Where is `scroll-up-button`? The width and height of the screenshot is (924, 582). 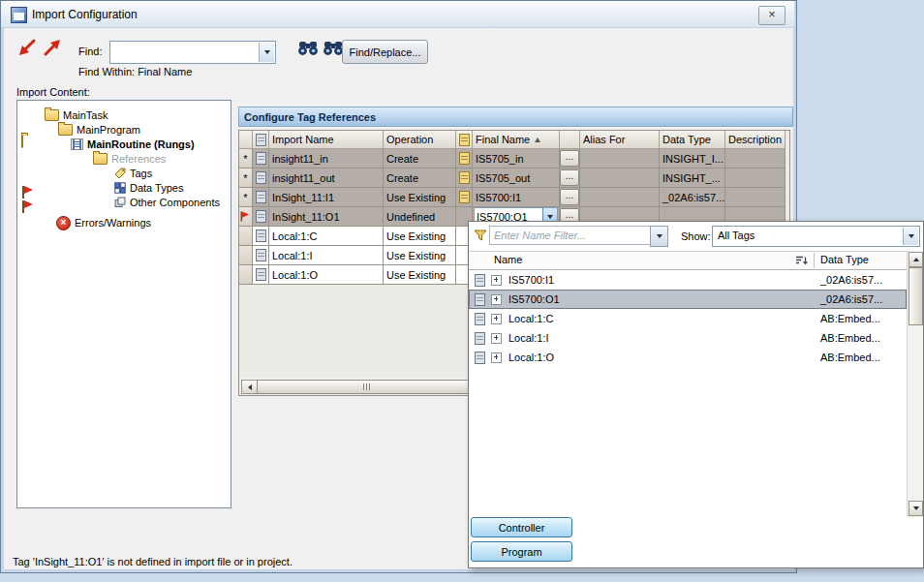 scroll-up-button is located at coordinates (916, 260).